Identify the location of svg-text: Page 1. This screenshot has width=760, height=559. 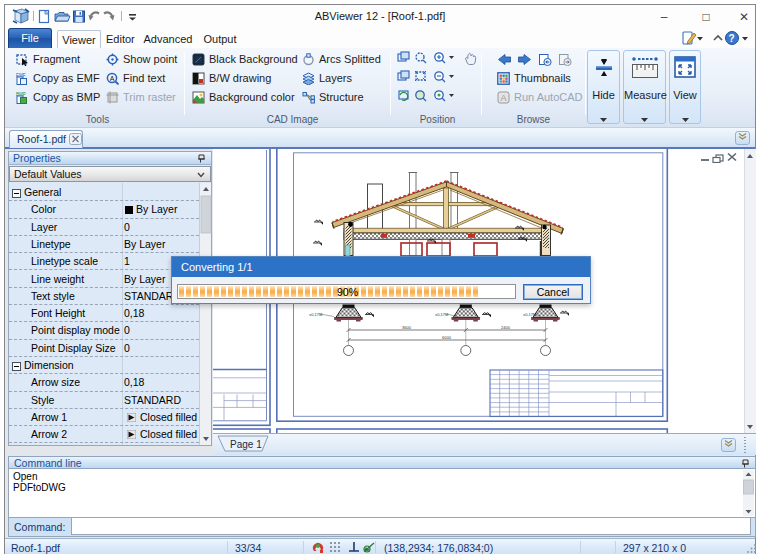
(246, 444).